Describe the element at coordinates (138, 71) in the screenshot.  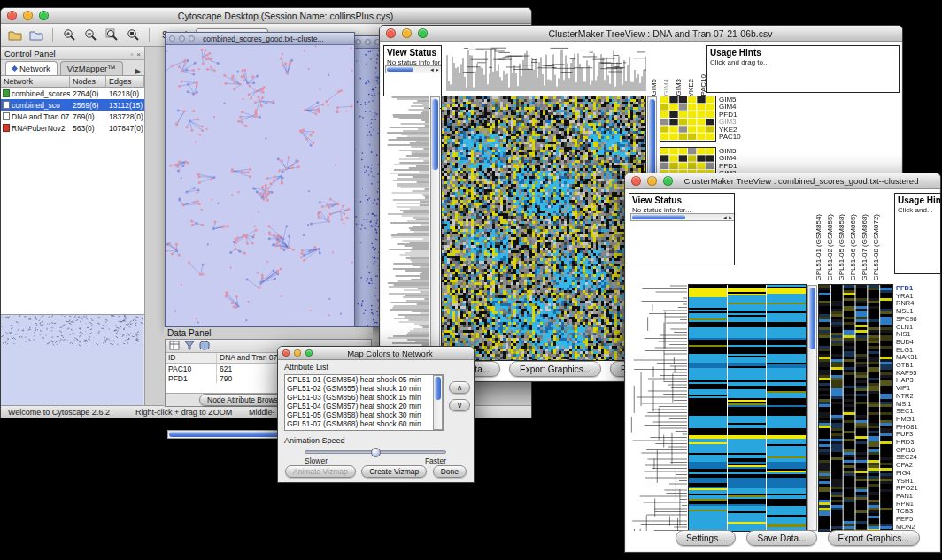
I see `tab-overflow-icon: ▶` at that location.